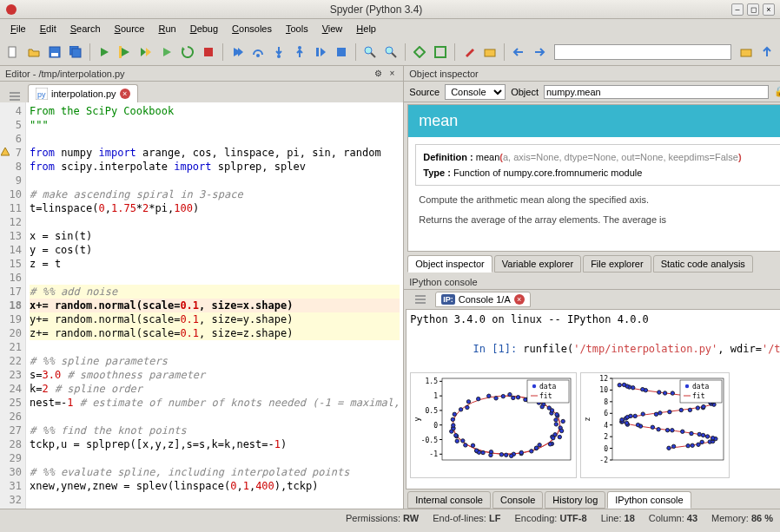 The height and width of the screenshot is (532, 780). Describe the element at coordinates (742, 518) in the screenshot. I see `status-memory: Memory: 86 %` at that location.